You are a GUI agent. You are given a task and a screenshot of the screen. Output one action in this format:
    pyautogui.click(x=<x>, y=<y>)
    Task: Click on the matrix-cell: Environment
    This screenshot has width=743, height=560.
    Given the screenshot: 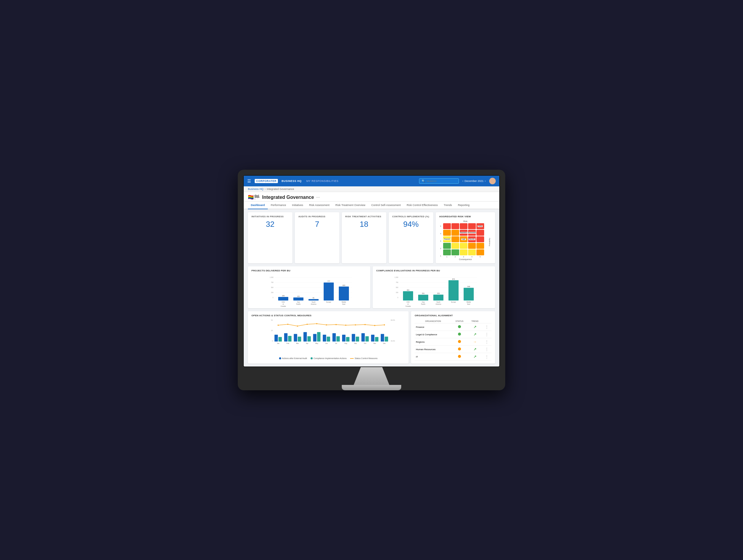 What is the action you would take?
    pyautogui.click(x=472, y=233)
    